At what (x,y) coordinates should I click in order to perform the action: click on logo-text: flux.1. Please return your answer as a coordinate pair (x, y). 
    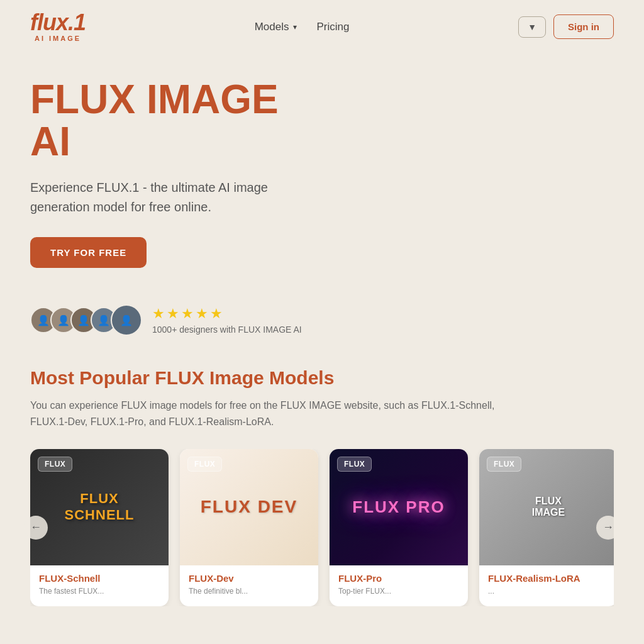
    Looking at the image, I should click on (58, 23).